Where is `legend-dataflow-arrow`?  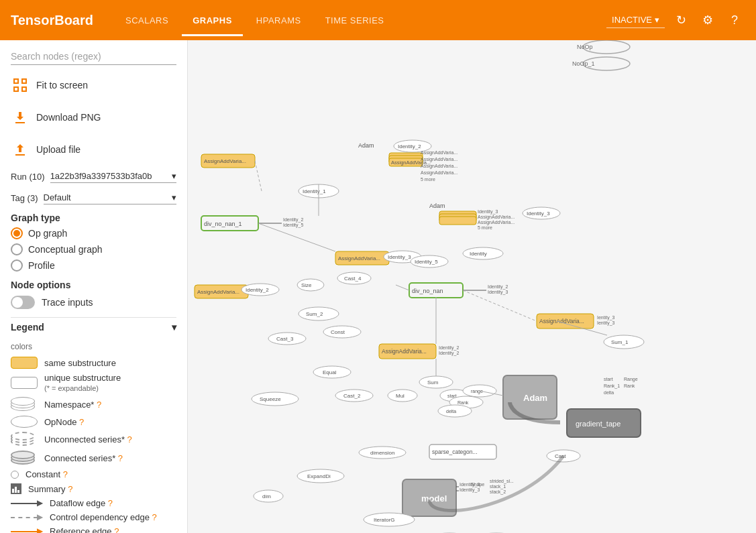
legend-dataflow-arrow is located at coordinates (27, 504).